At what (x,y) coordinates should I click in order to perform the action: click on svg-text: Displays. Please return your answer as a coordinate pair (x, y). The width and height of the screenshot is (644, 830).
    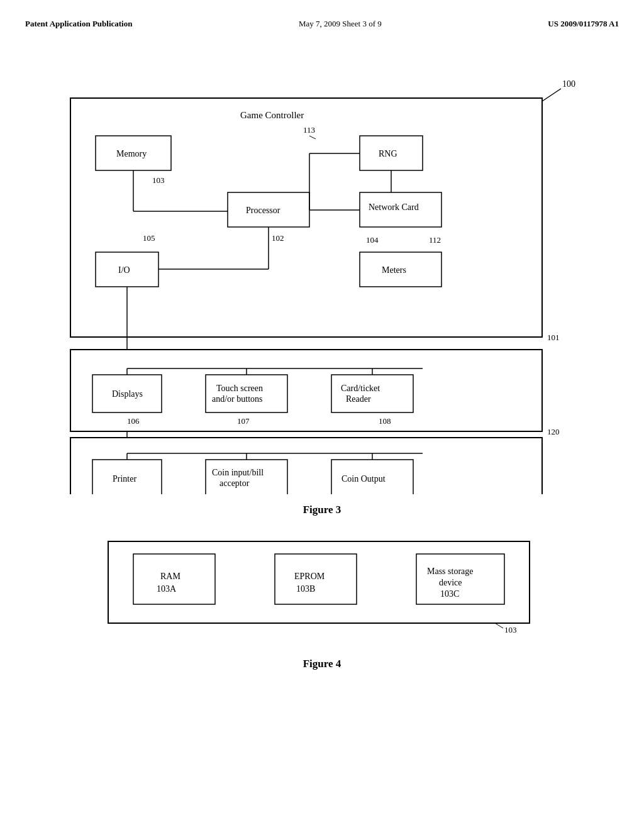
    Looking at the image, I should click on (127, 394).